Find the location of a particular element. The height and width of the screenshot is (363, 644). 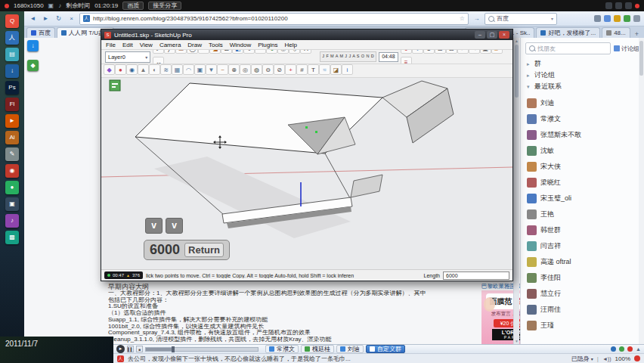

subtract-icon: ⊖ is located at coordinates (268, 70).